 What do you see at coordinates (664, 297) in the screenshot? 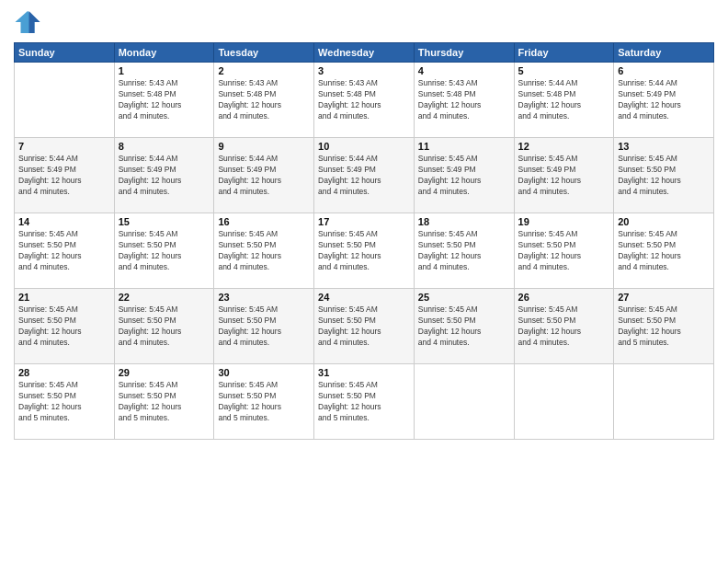
I see `day-number: 27` at bounding box center [664, 297].